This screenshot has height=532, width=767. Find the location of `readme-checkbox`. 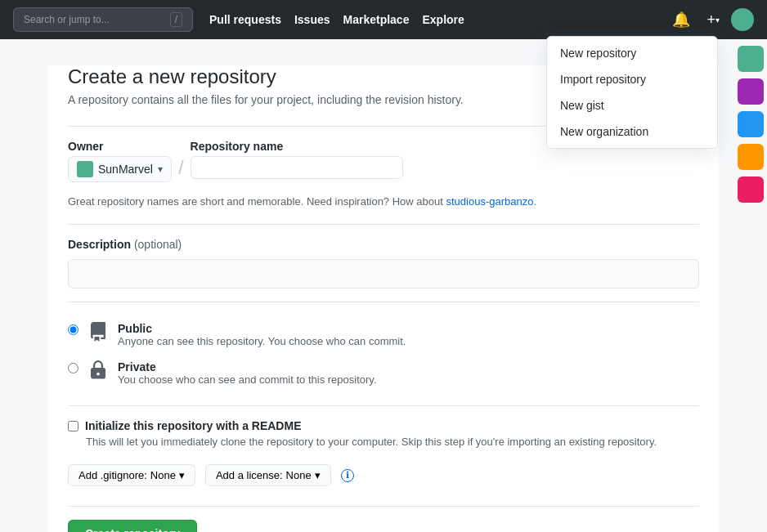

readme-checkbox is located at coordinates (74, 427).